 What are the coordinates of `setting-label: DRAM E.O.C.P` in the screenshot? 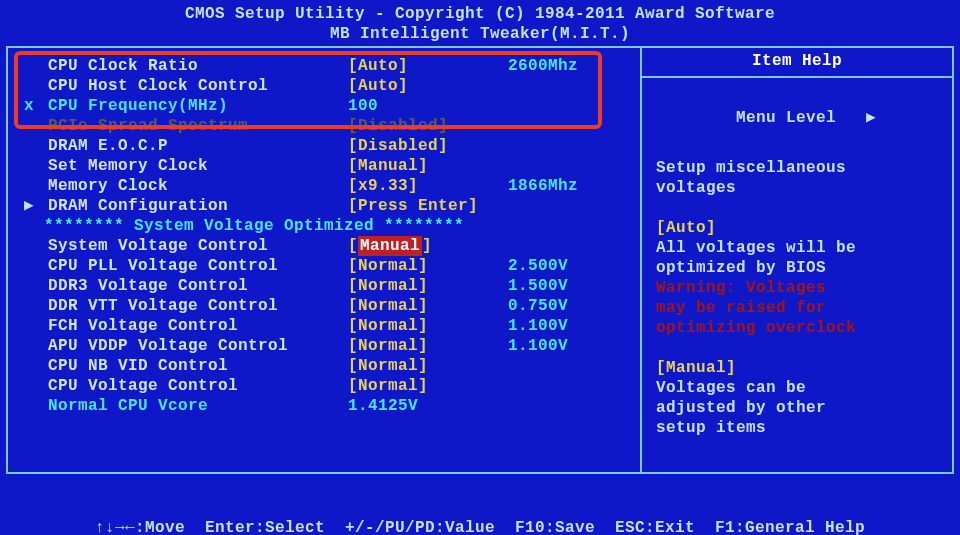 It's located at (198, 146).